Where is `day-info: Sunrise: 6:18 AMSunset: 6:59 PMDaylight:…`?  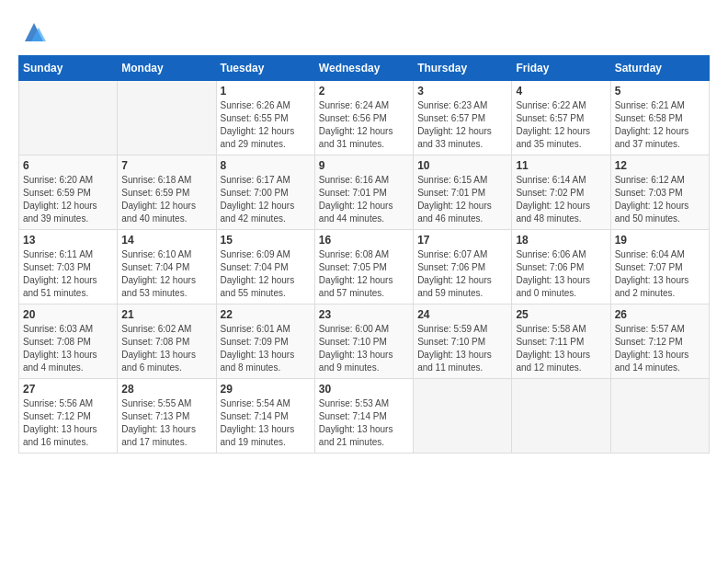 day-info: Sunrise: 6:18 AMSunset: 6:59 PMDaylight:… is located at coordinates (166, 200).